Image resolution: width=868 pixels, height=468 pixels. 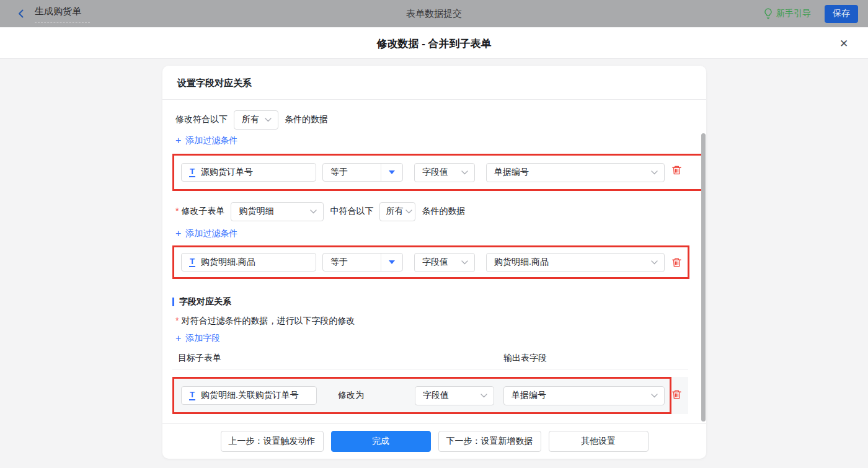 I want to click on main-match-select: 所有, so click(x=256, y=120).